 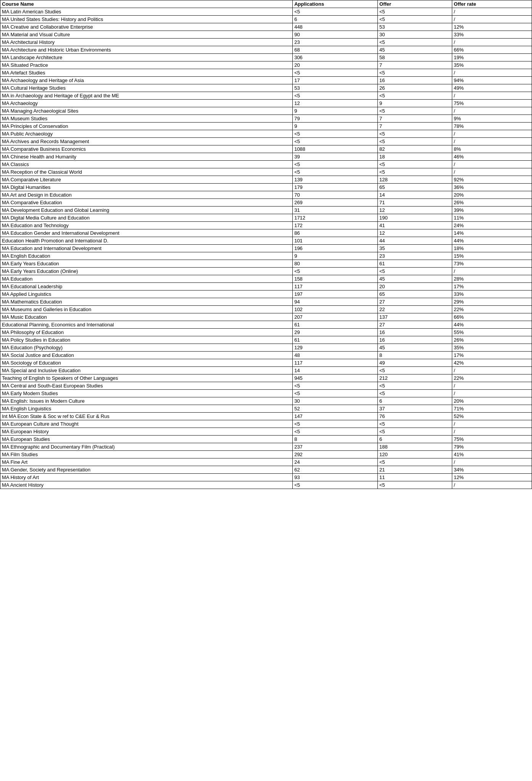 What do you see at coordinates (147, 157) in the screenshot?
I see `course-name-cell: MA Chinese Health and Humanity` at bounding box center [147, 157].